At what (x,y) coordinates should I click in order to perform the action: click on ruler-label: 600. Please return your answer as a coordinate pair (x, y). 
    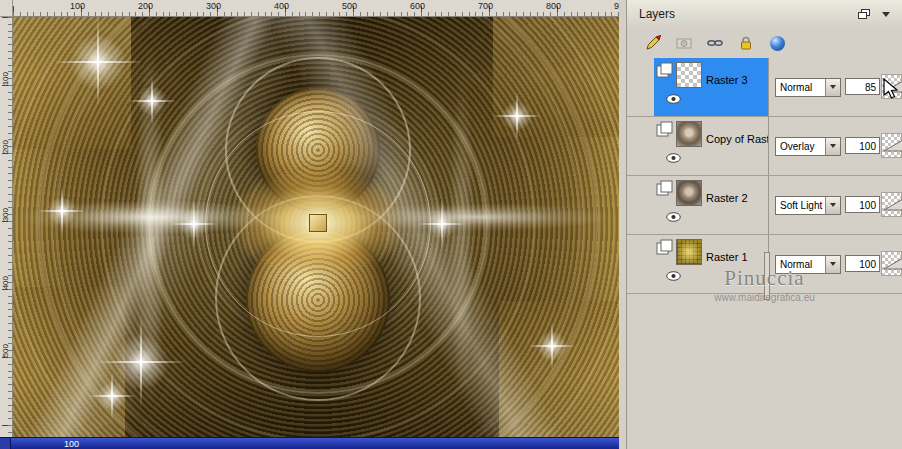
    Looking at the image, I should click on (418, 6).